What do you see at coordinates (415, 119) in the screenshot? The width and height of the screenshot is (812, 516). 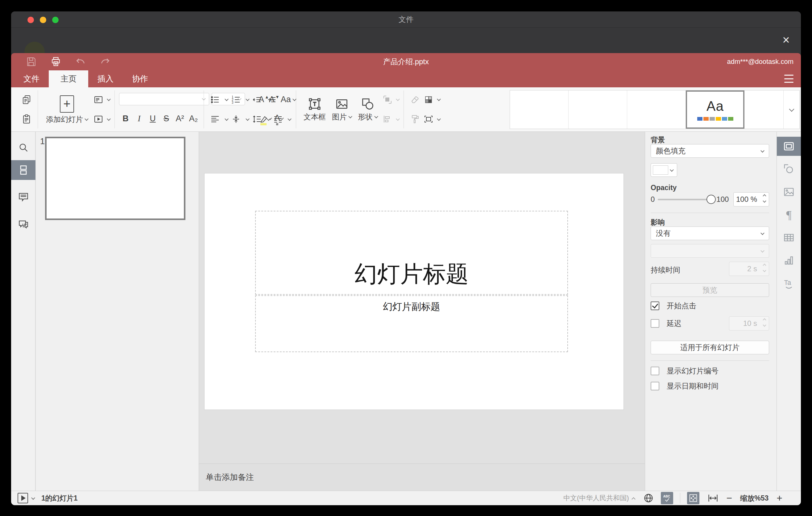 I see `copy-style-icon` at bounding box center [415, 119].